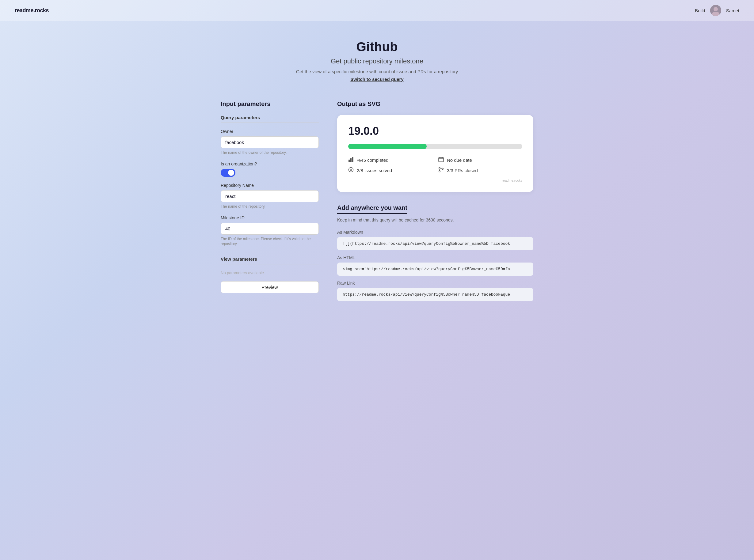 The height and width of the screenshot is (560, 754). Describe the element at coordinates (270, 119) in the screenshot. I see `query-params-title: Query parameters` at that location.